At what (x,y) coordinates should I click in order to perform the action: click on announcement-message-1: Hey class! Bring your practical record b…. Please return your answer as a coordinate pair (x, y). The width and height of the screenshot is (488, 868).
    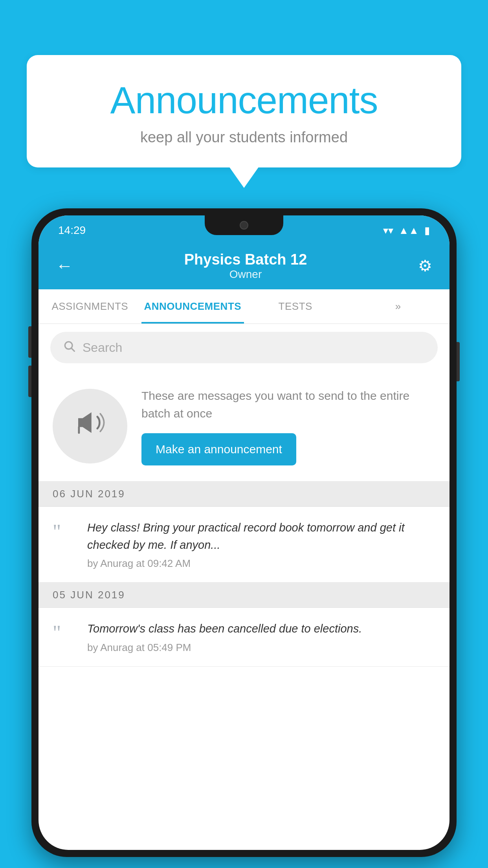
    Looking at the image, I should click on (261, 536).